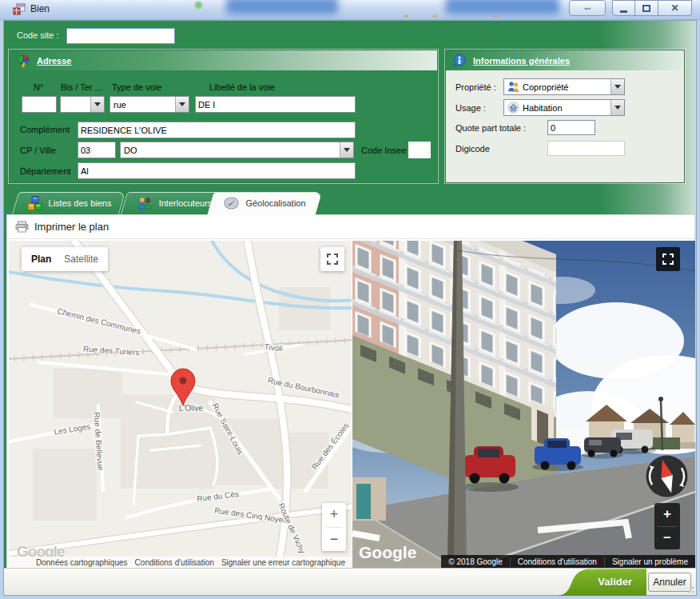  Describe the element at coordinates (617, 107) in the screenshot. I see `usage-dropdown-button` at that location.